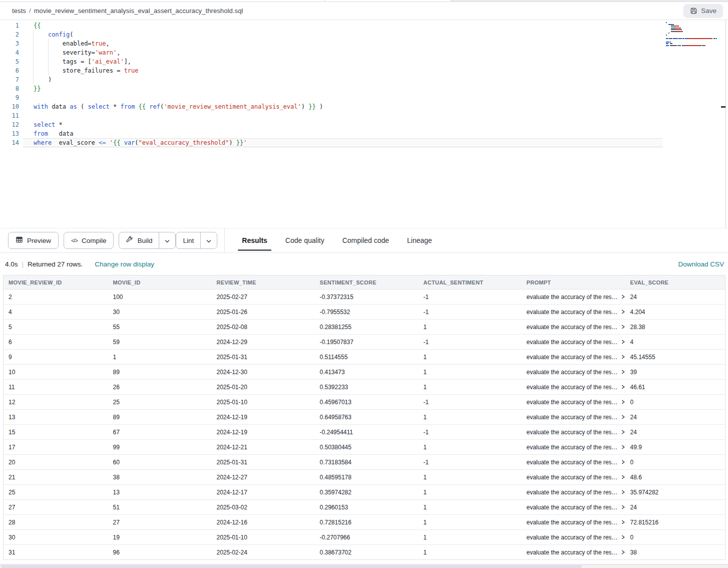  Describe the element at coordinates (376, 107) in the screenshot. I see `code-line: with data as ( select * from {{ ref('mov…` at that location.